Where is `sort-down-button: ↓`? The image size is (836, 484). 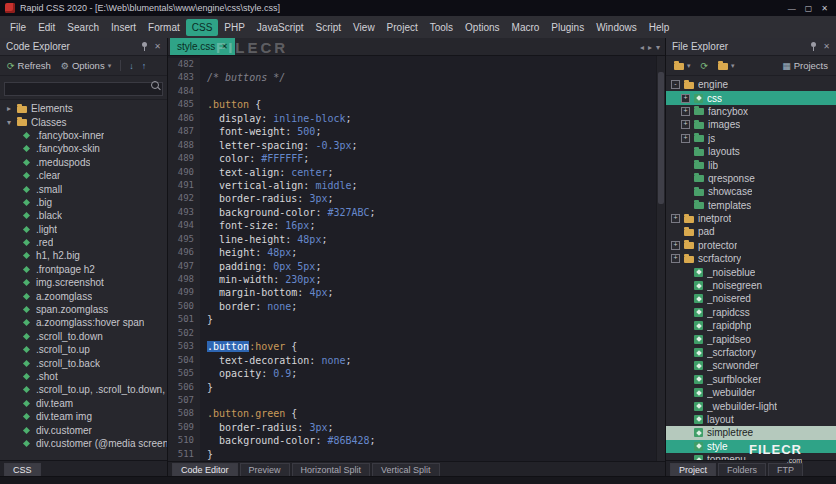 sort-down-button: ↓ is located at coordinates (132, 66).